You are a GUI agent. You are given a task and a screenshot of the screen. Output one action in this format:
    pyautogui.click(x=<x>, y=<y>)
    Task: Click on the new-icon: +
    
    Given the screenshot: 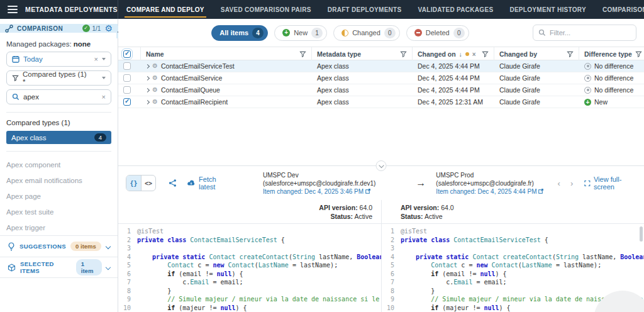 What is the action you would take?
    pyautogui.click(x=587, y=102)
    